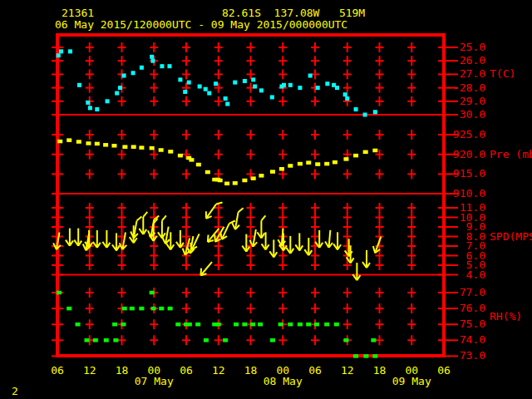 Image resolution: width=532 pixels, height=399 pixels. I want to click on x-date-label: 07 May, so click(155, 381).